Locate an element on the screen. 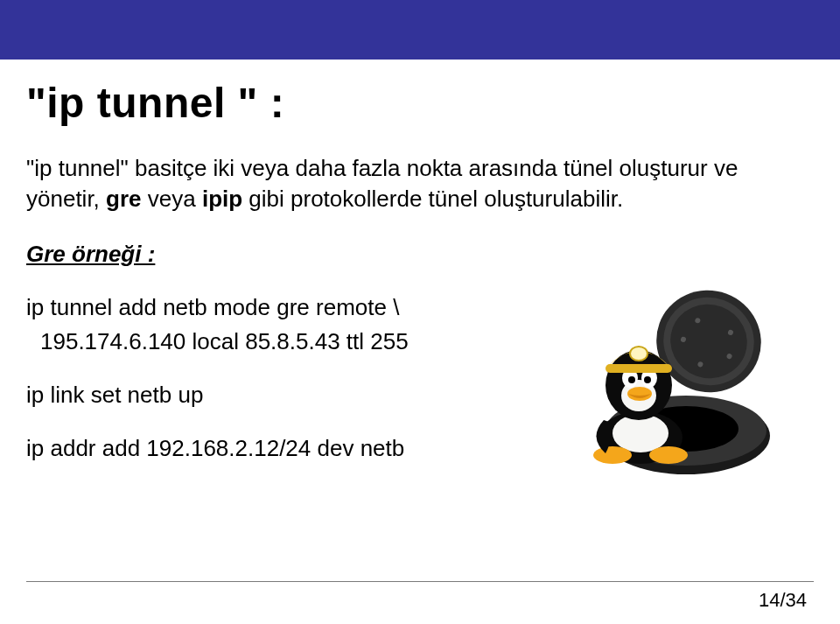  para-text: gibi protokollerde tünel oluşturulabilir… is located at coordinates (432, 199).